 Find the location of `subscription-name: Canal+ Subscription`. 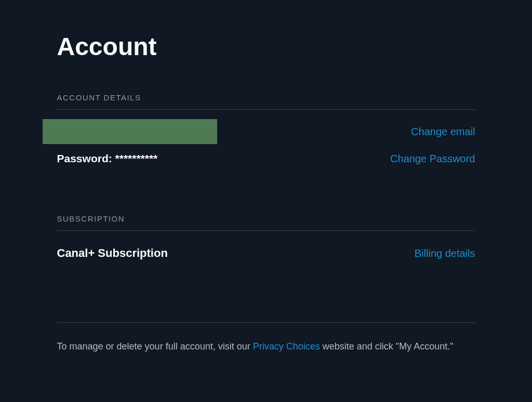

subscription-name: Canal+ Subscription is located at coordinates (112, 253).